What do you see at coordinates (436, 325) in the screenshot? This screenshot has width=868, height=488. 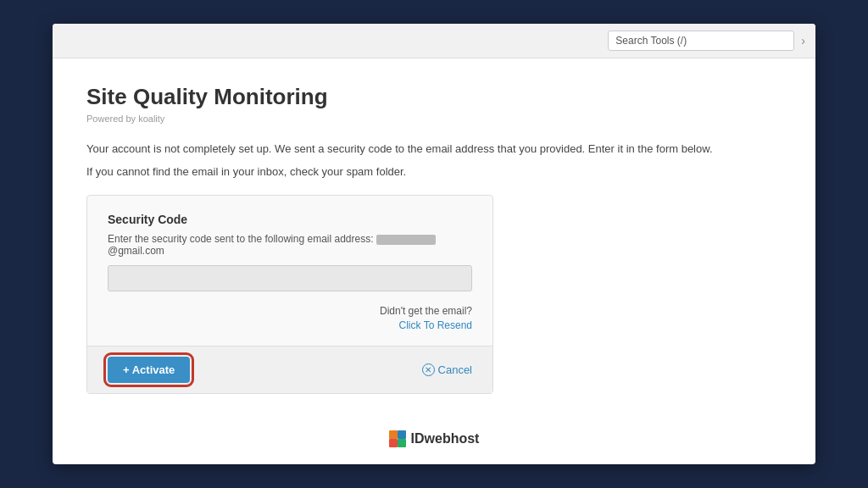 I see `resend-link: Click To Resend` at bounding box center [436, 325].